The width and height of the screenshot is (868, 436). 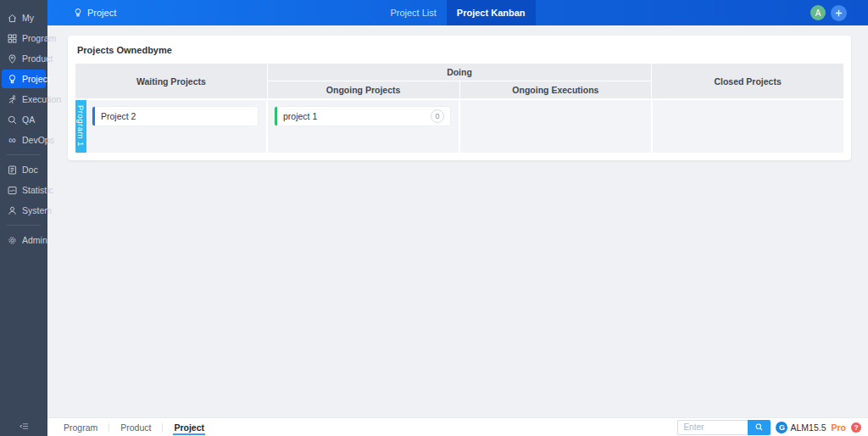 I want to click on search-button, so click(x=760, y=428).